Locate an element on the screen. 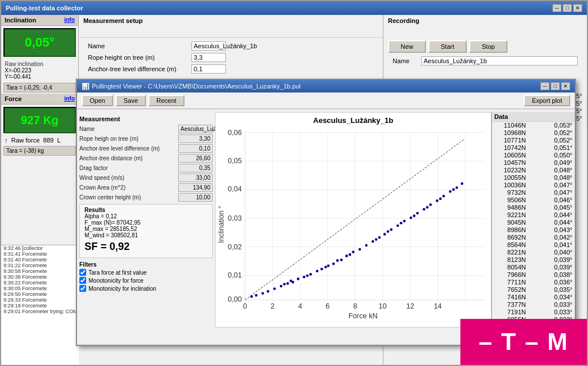  viewer-data-scroll: 11046N0,053°10968N0,052°10771N0,052°1074… is located at coordinates (533, 224).